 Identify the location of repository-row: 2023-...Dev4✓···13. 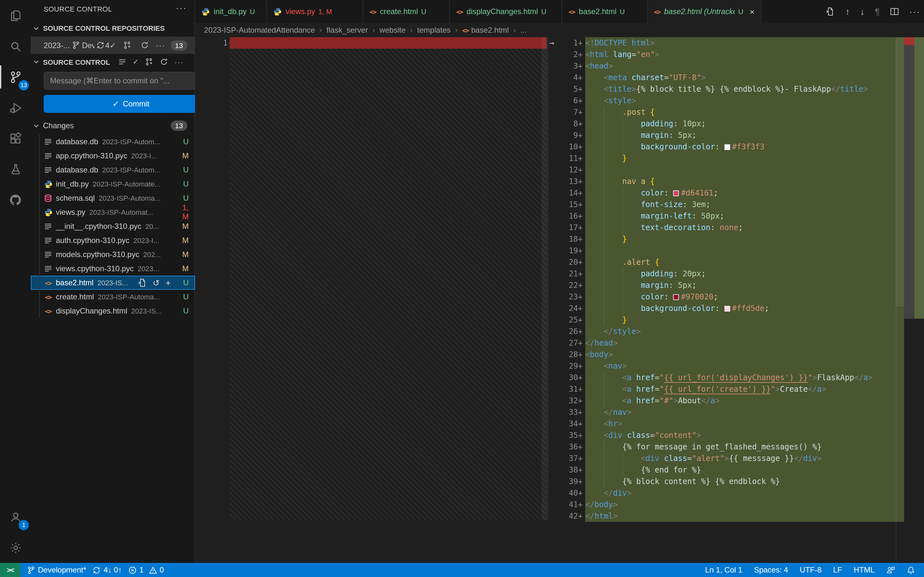
(113, 45).